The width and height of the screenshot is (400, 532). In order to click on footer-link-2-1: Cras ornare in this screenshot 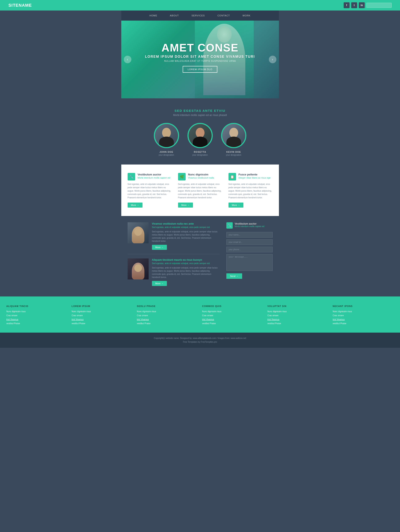, I will do `click(168, 316)`.